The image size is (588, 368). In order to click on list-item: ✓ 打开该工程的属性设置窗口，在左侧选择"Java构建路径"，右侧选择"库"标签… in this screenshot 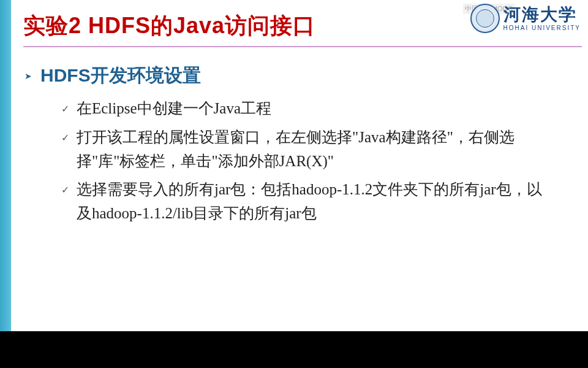, I will do `click(322, 150)`.